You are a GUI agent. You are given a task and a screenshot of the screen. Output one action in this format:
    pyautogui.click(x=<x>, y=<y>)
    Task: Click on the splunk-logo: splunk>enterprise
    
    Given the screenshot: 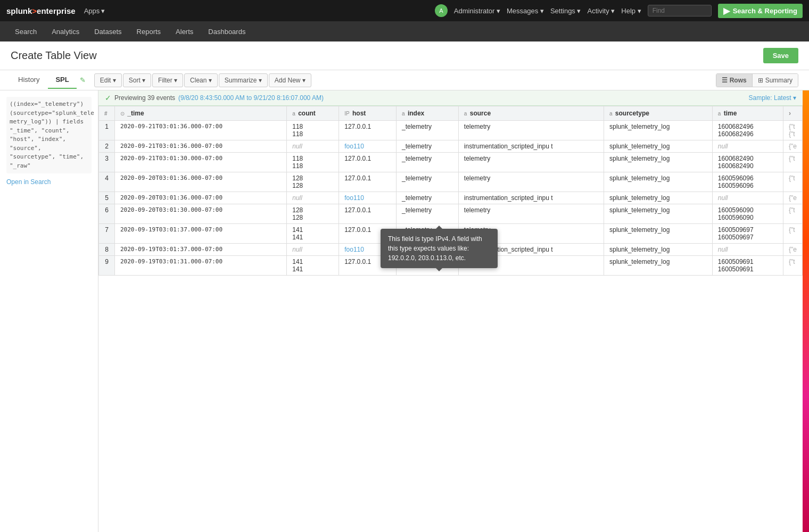 What is the action you would take?
    pyautogui.click(x=41, y=11)
    